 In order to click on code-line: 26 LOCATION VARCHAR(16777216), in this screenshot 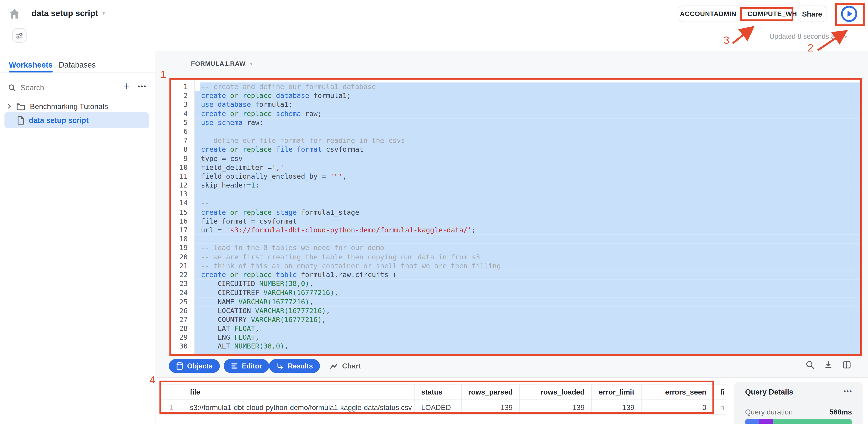, I will do `click(516, 311)`.